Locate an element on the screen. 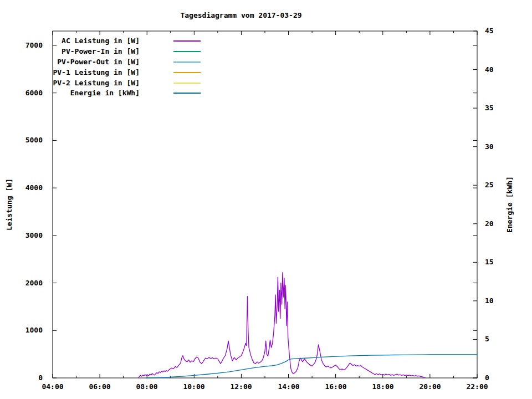 This screenshot has width=532, height=399. ytick-label: 0 is located at coordinates (29, 378).